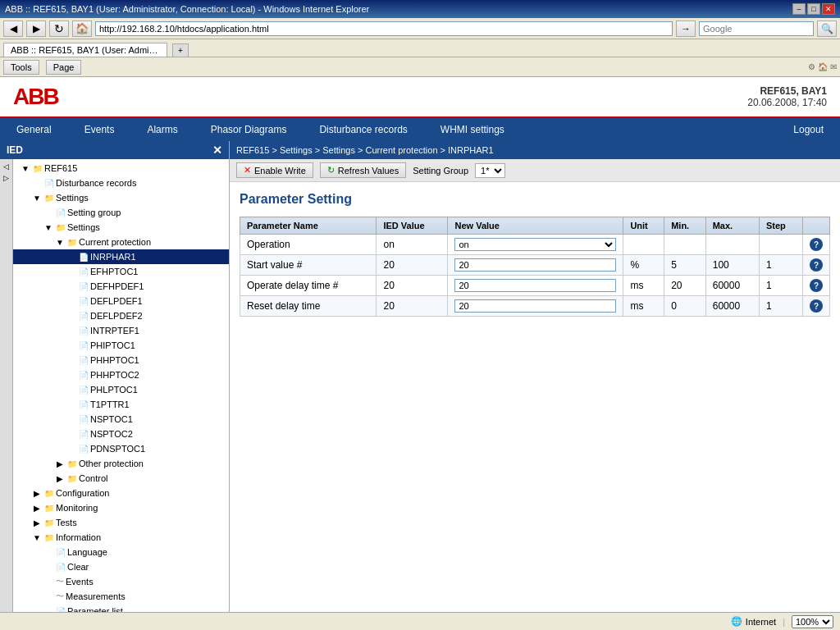 The width and height of the screenshot is (840, 630). I want to click on tree-item-deflpdef1: ▷ 📄 DEFLPDEF1, so click(121, 301).